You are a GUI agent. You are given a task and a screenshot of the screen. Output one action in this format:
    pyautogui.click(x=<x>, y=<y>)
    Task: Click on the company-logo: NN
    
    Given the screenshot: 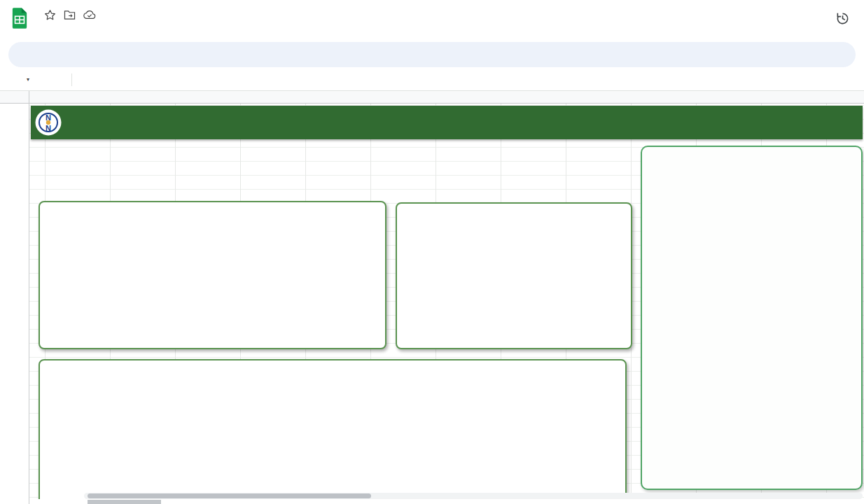 What is the action you would take?
    pyautogui.click(x=48, y=122)
    